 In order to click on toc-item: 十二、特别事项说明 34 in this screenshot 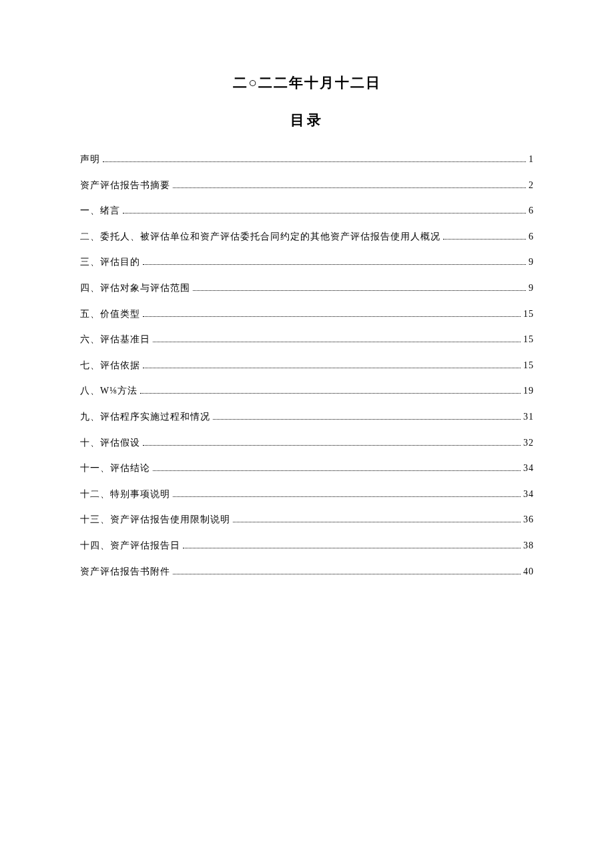, I will do `click(307, 494)`.